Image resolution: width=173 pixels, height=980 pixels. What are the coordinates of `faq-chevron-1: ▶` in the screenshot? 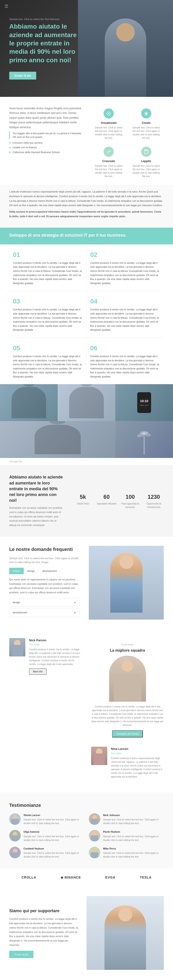 It's located at (75, 603).